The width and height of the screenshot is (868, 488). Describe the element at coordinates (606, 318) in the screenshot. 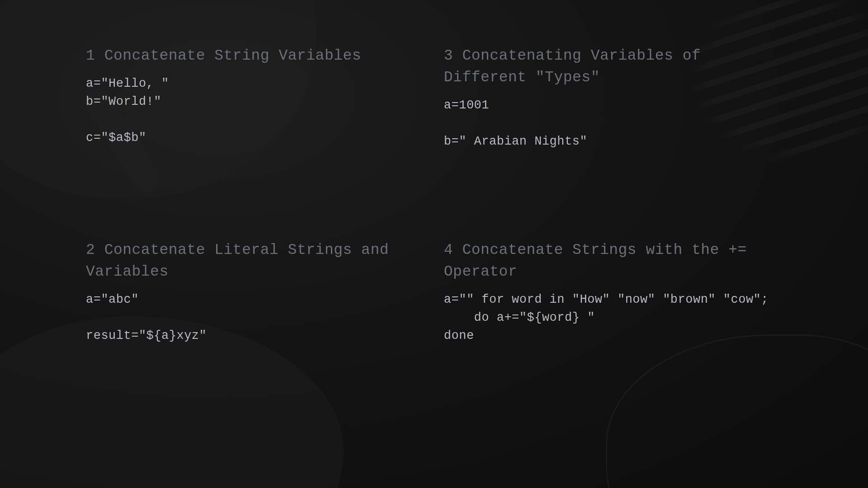

I see `section-4-code: a="" for word in "How" "now" "brown" "co…` at that location.